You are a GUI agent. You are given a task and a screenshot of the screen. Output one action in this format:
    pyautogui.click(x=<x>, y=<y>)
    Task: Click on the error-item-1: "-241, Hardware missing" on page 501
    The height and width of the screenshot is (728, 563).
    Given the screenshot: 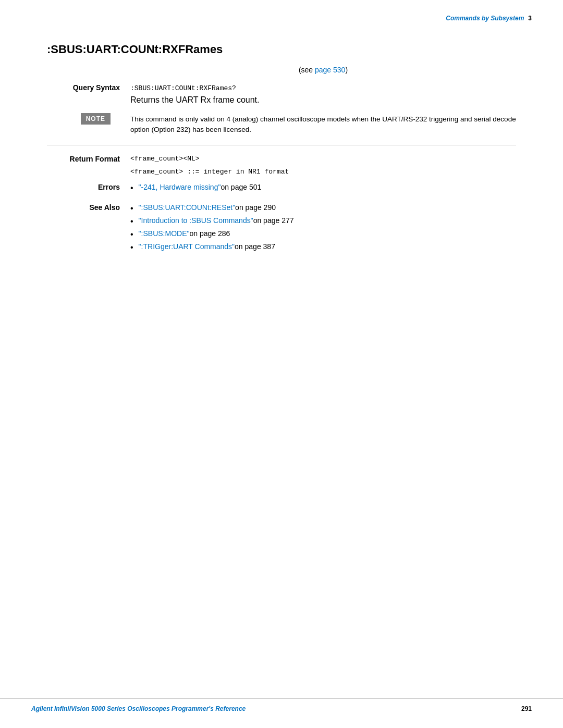 What is the action you would take?
    pyautogui.click(x=323, y=188)
    